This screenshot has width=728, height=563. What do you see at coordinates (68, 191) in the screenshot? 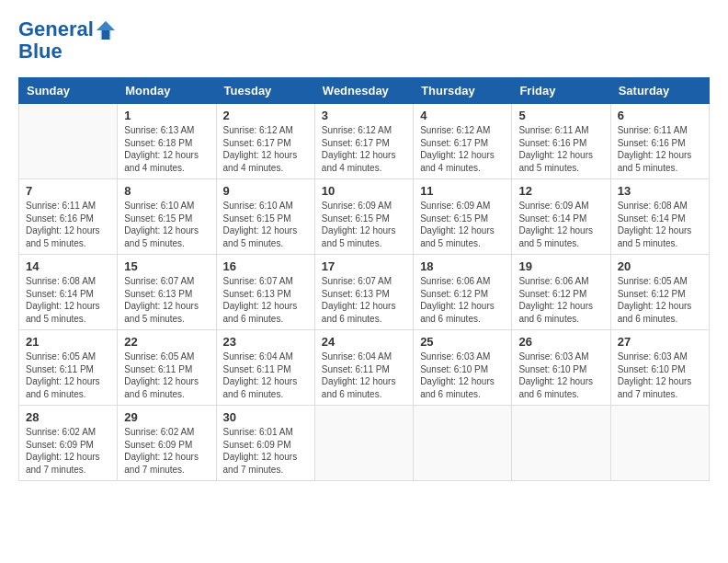
I see `day-number: 7` at bounding box center [68, 191].